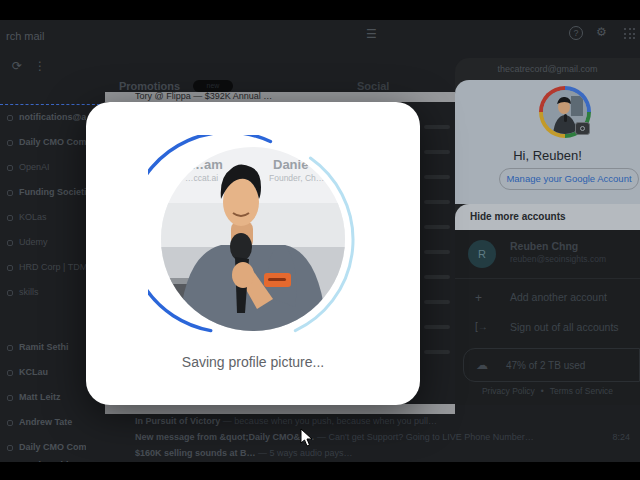 Image resolution: width=640 pixels, height=480 pixels. Describe the element at coordinates (243, 275) in the screenshot. I see `hand` at that location.